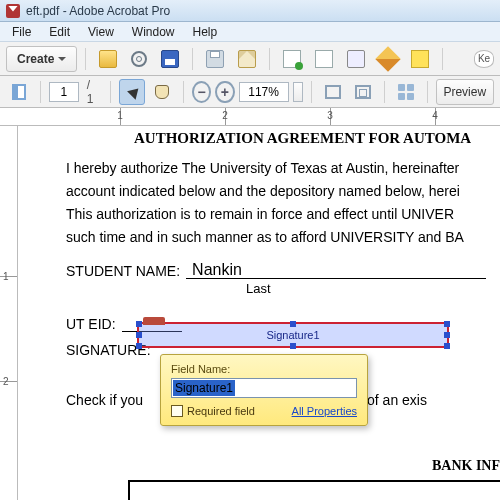 The image size is (500, 500). What do you see at coordinates (42, 59) in the screenshot?
I see `create-button: Create` at bounding box center [42, 59].